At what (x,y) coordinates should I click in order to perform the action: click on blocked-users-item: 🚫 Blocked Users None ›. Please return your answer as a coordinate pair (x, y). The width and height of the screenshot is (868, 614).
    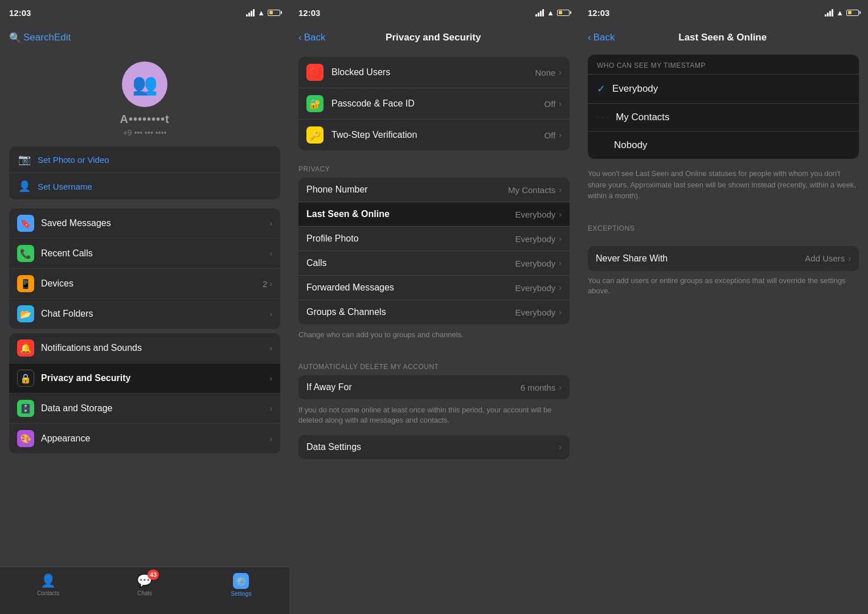
    Looking at the image, I should click on (434, 73).